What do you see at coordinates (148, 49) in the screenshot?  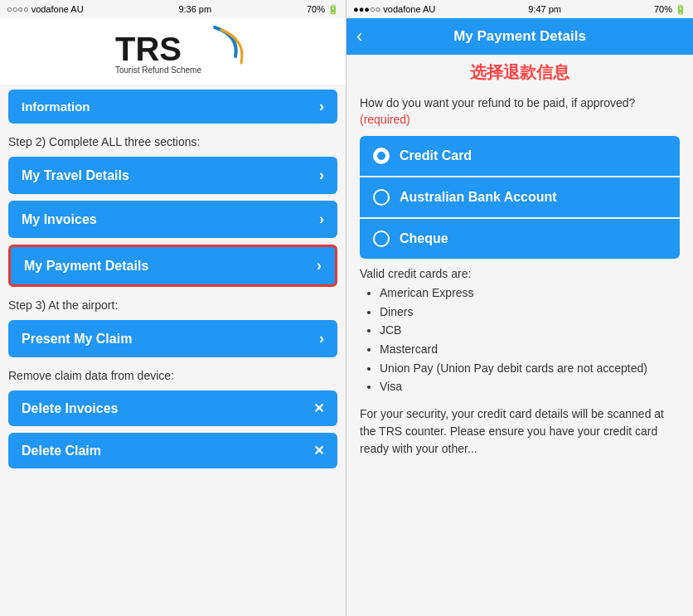 I see `svg-text: TRS` at bounding box center [148, 49].